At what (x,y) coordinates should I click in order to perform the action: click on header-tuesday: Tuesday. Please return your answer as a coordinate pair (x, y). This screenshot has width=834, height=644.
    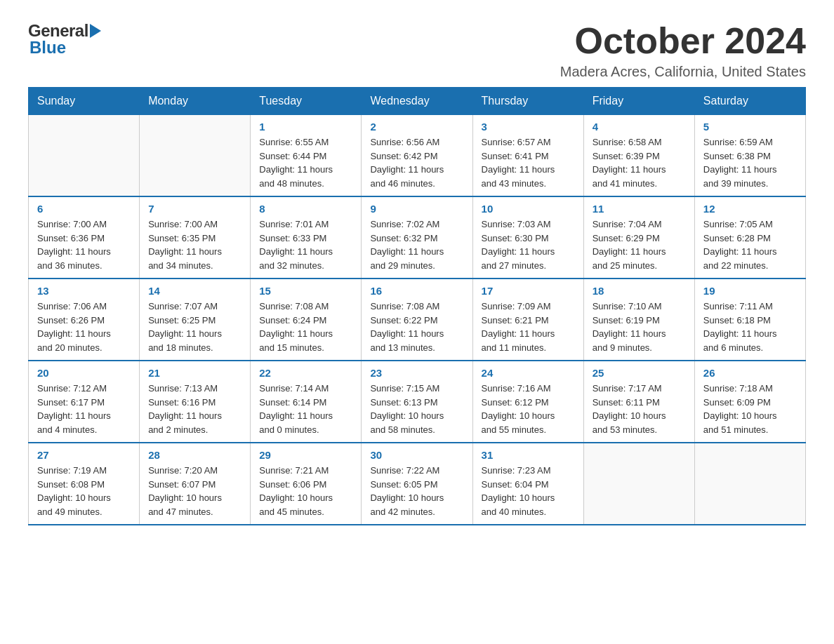
    Looking at the image, I should click on (306, 101).